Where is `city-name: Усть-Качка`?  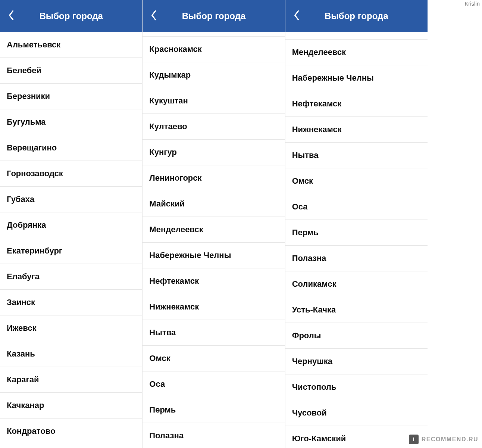
city-name: Усть-Качка is located at coordinates (314, 310).